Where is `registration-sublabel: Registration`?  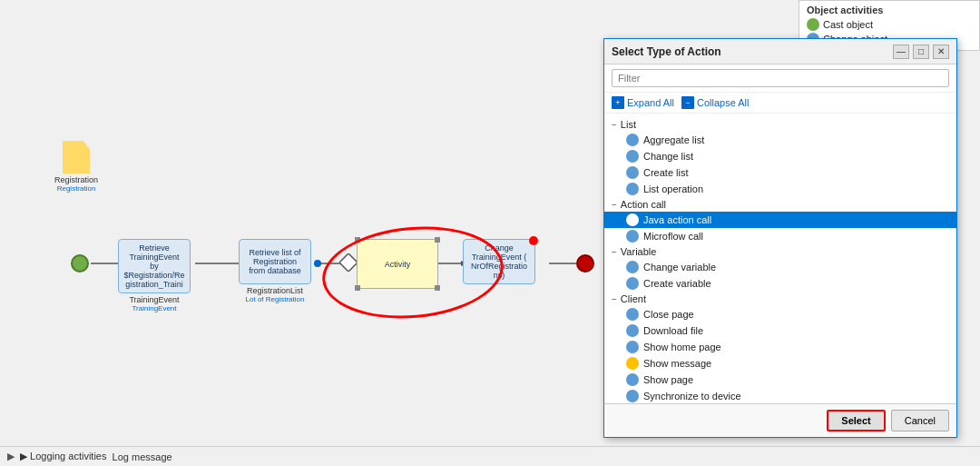
registration-sublabel: Registration is located at coordinates (76, 189).